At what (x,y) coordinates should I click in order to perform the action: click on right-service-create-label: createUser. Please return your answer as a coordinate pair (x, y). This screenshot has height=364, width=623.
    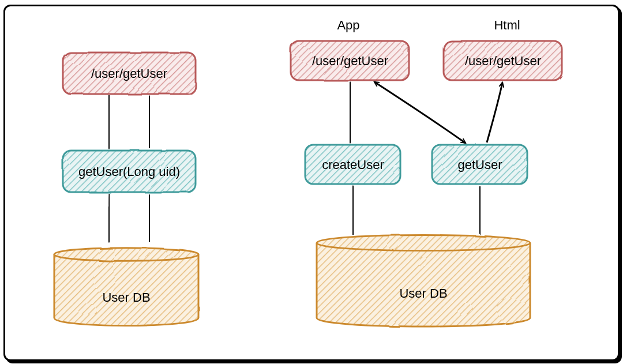
    Looking at the image, I should click on (353, 165).